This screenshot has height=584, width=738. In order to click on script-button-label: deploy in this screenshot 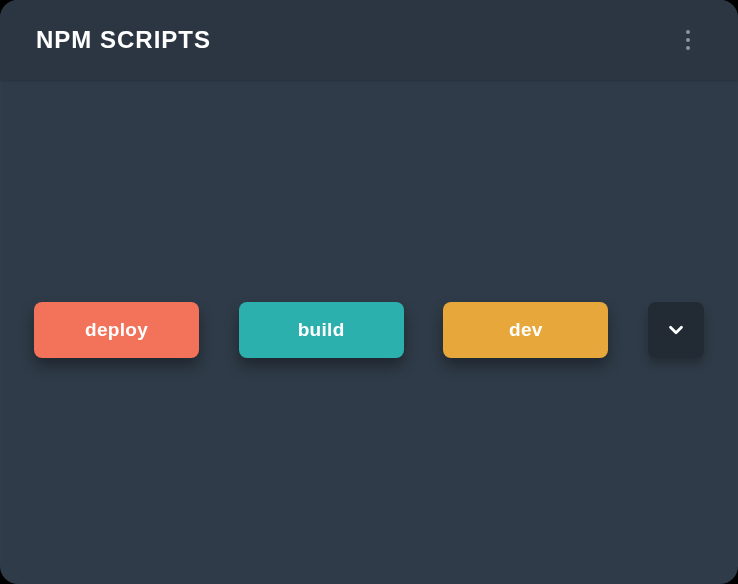, I will do `click(116, 330)`.